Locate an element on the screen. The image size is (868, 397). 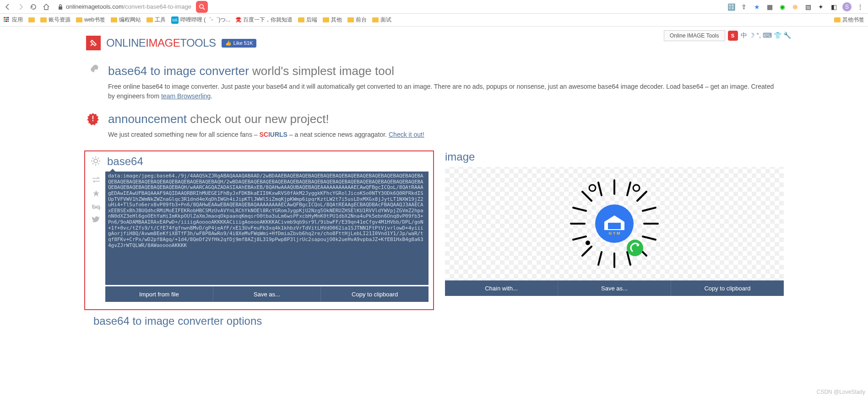
bookmark-tools: 工具 is located at coordinates (156, 20).